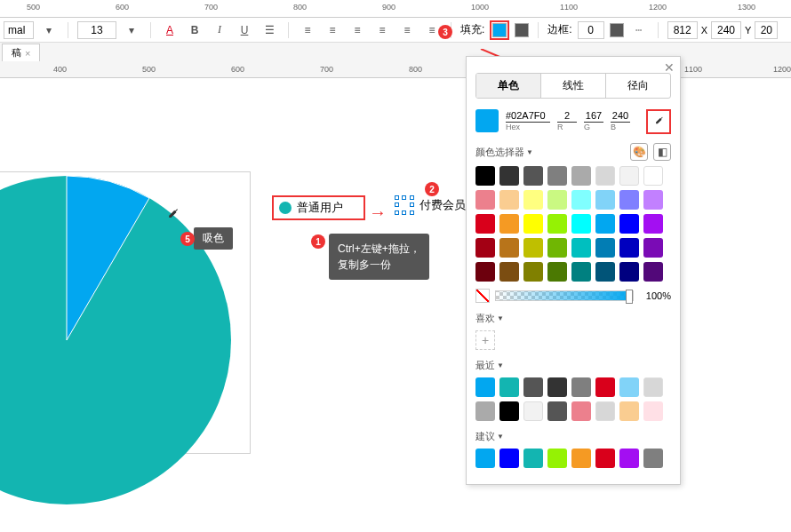  Describe the element at coordinates (407, 30) in the screenshot. I see `valign-middle-button: ≡` at that location.